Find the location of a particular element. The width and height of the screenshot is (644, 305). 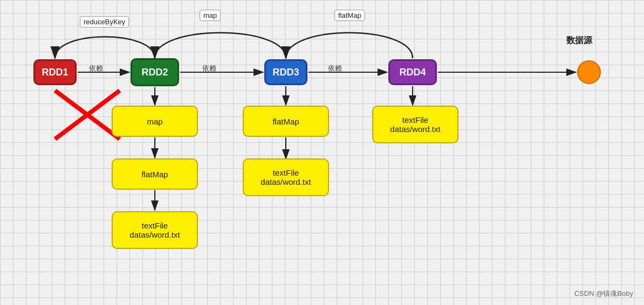

rdd2-textfile-box: textFiledatas/word.txt is located at coordinates (155, 230).